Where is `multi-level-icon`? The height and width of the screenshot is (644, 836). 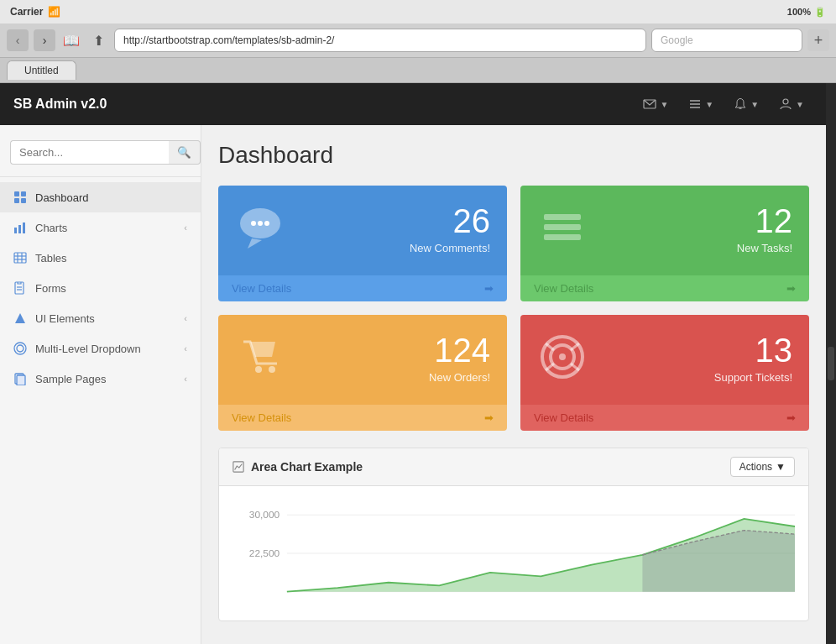 multi-level-icon is located at coordinates (20, 348).